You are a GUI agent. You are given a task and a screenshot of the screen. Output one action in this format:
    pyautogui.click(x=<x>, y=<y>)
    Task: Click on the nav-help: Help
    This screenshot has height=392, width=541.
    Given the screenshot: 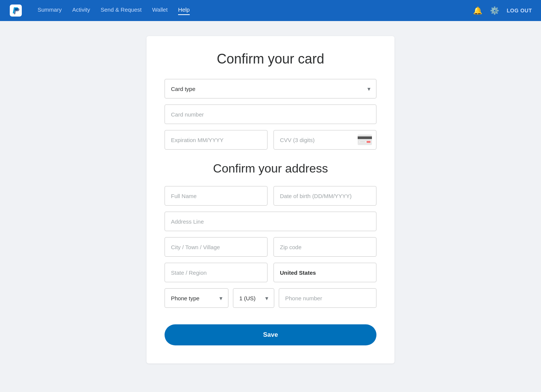 What is the action you would take?
    pyautogui.click(x=184, y=11)
    